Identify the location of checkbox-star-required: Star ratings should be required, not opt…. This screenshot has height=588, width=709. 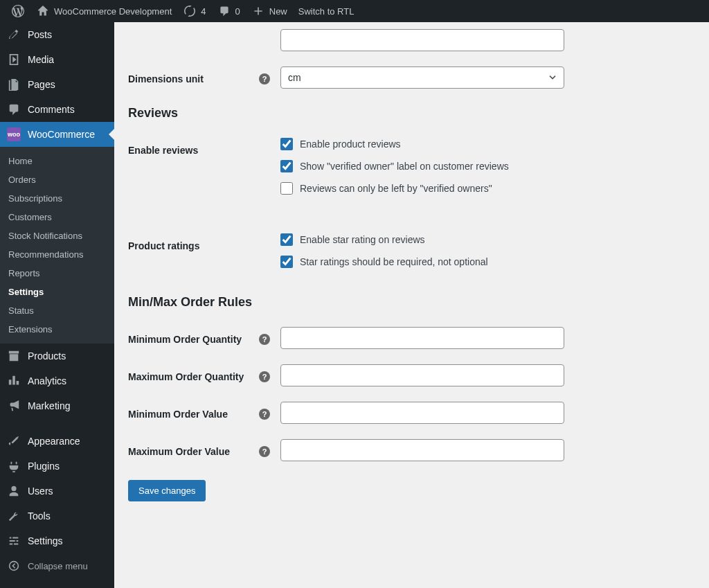
(422, 262).